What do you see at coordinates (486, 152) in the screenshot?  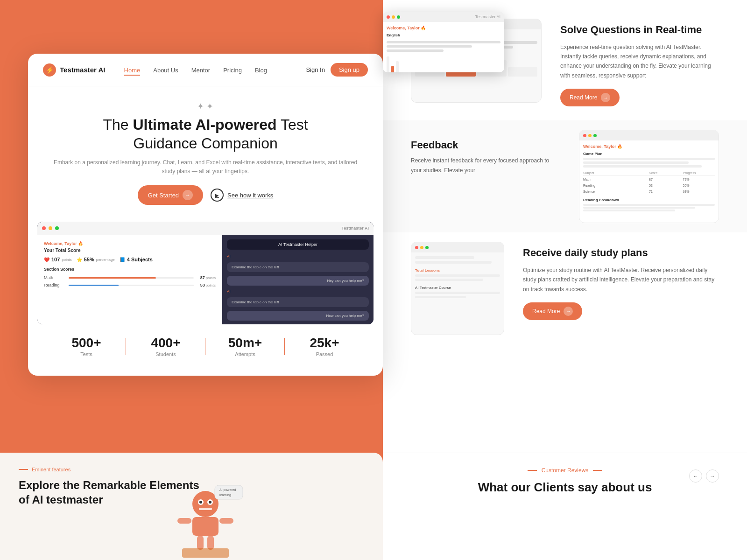 I see `feedback-text: Feedback Receive instant feedback for ev…` at bounding box center [486, 152].